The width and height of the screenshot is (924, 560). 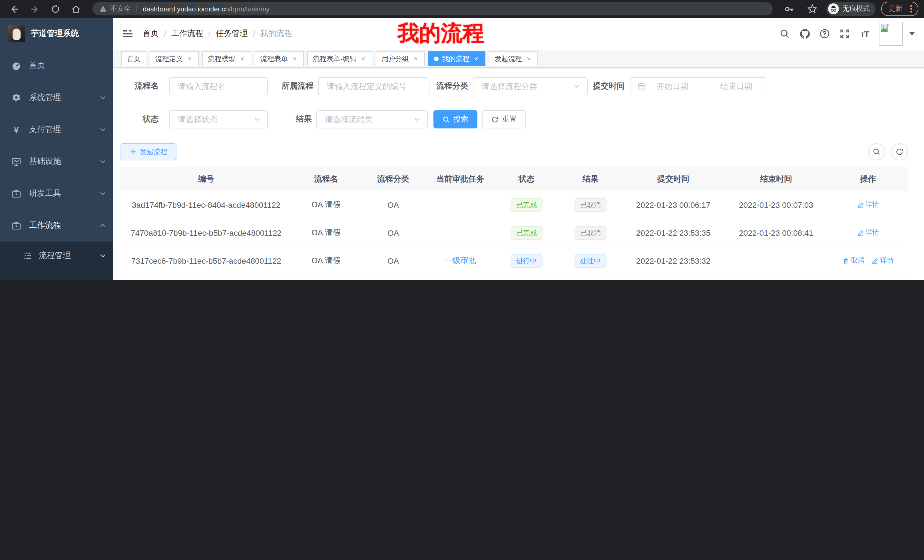 What do you see at coordinates (55, 34) in the screenshot?
I see `app-title: 芋道管理系统` at bounding box center [55, 34].